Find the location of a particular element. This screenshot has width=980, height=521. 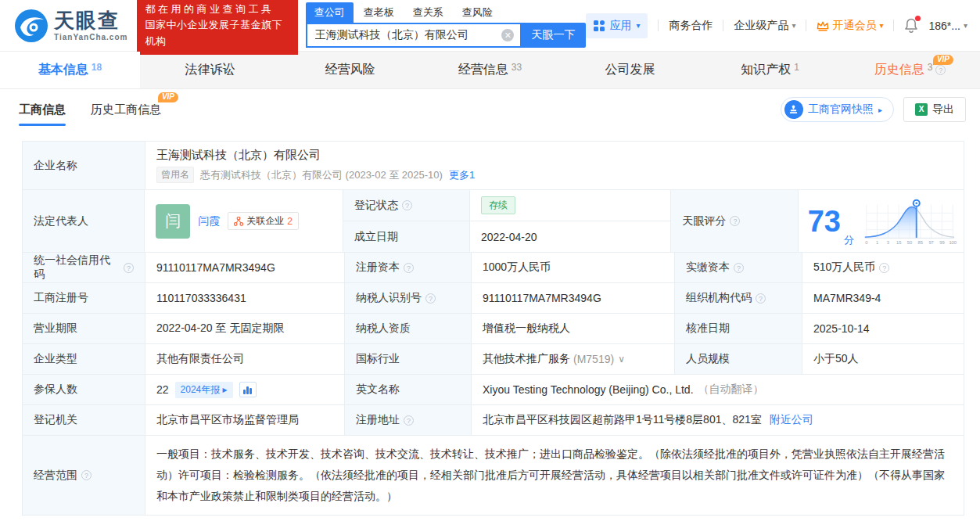

excel-icon: X is located at coordinates (921, 110).